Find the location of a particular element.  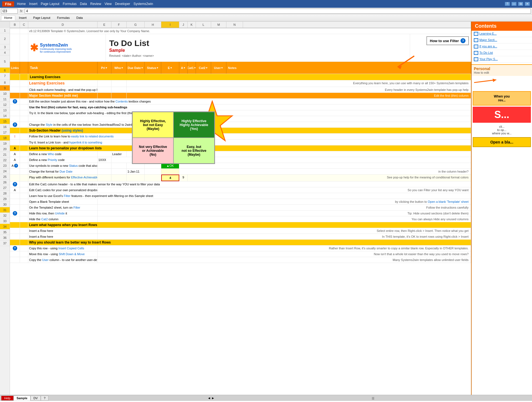

col-header-c: C is located at coordinates (24, 25).